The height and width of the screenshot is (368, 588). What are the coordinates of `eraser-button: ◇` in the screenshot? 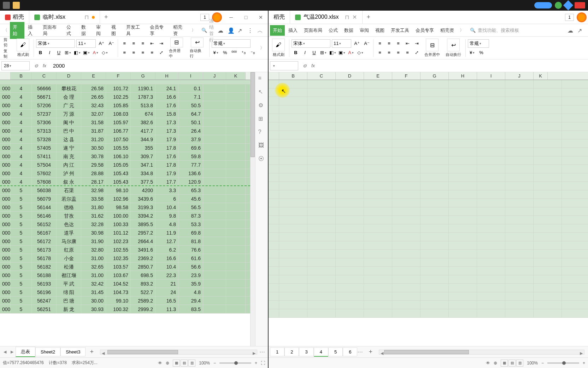 It's located at (360, 53).